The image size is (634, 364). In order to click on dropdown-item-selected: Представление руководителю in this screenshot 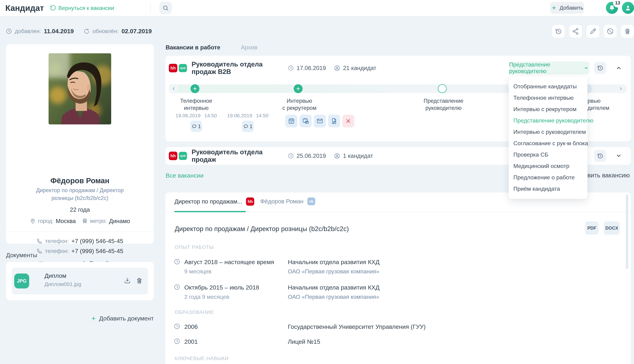, I will do `click(548, 120)`.